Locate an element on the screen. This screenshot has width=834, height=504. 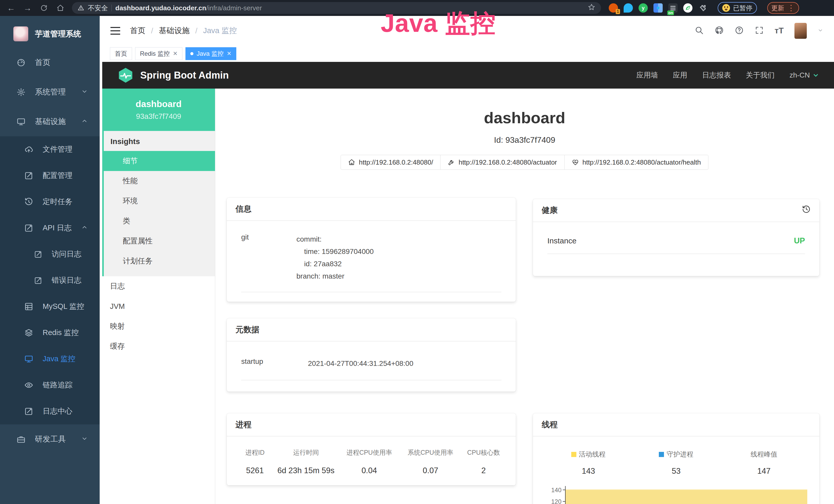
sidebar-item-infra: 基础设施 is located at coordinates (50, 122).